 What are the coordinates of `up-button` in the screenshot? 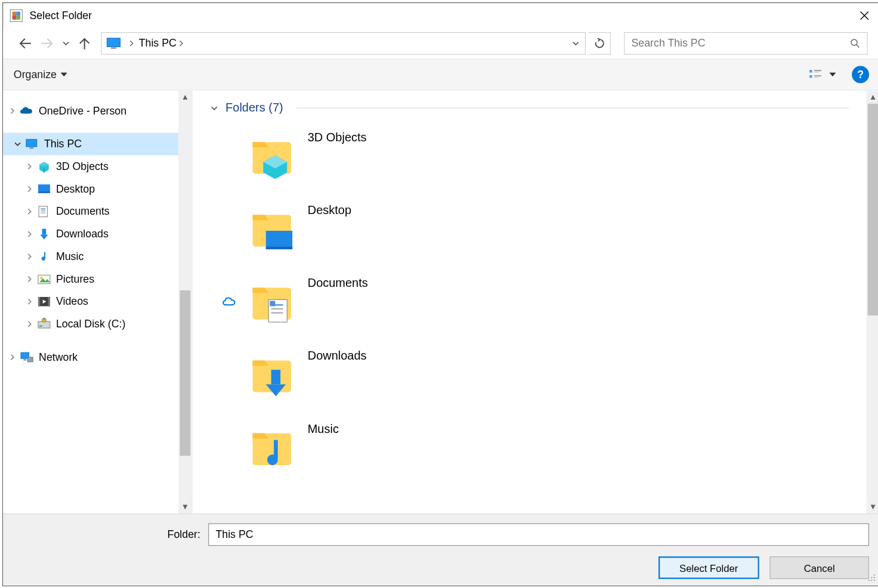 It's located at (85, 43).